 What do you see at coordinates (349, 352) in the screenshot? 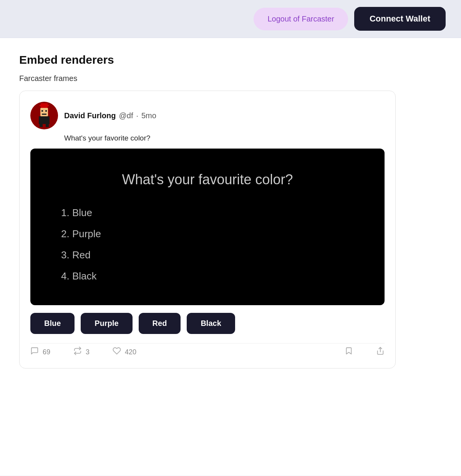
I see `bookmark-action` at bounding box center [349, 352].